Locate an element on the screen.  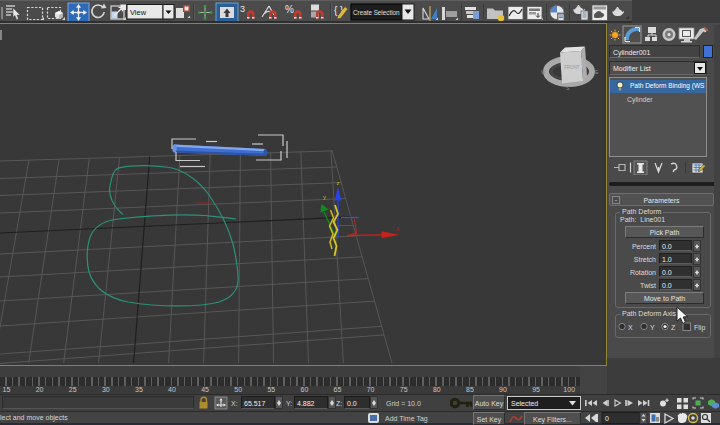
svg-text: W is located at coordinates (544, 72).